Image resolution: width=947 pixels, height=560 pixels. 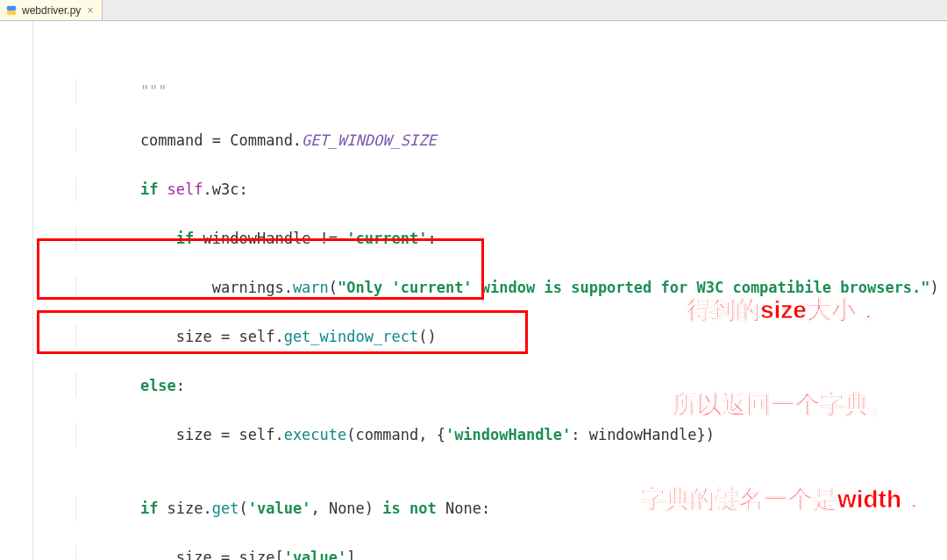 What do you see at coordinates (352, 337) in the screenshot?
I see `method-call: get_window_rect` at bounding box center [352, 337].